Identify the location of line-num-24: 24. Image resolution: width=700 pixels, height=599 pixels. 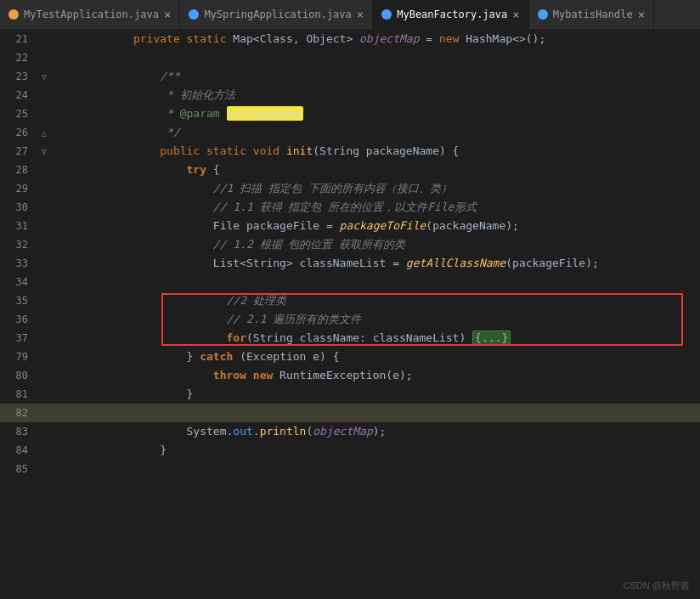
(19, 95).